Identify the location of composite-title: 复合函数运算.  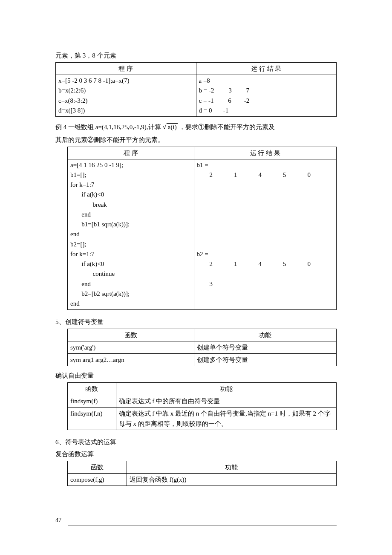
(196, 454).